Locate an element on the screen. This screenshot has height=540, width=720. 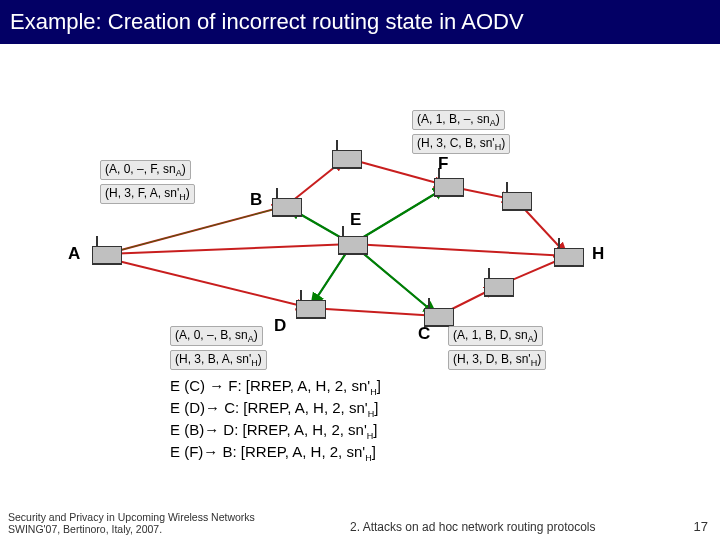
node-I is located at coordinates (498, 286).